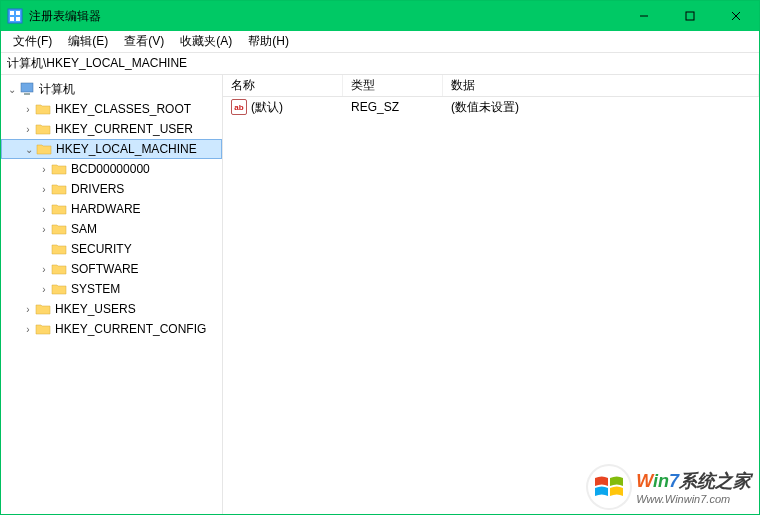 The width and height of the screenshot is (760, 515). Describe the element at coordinates (206, 42) in the screenshot. I see `menu-favorites: 收藏夹(A)` at that location.